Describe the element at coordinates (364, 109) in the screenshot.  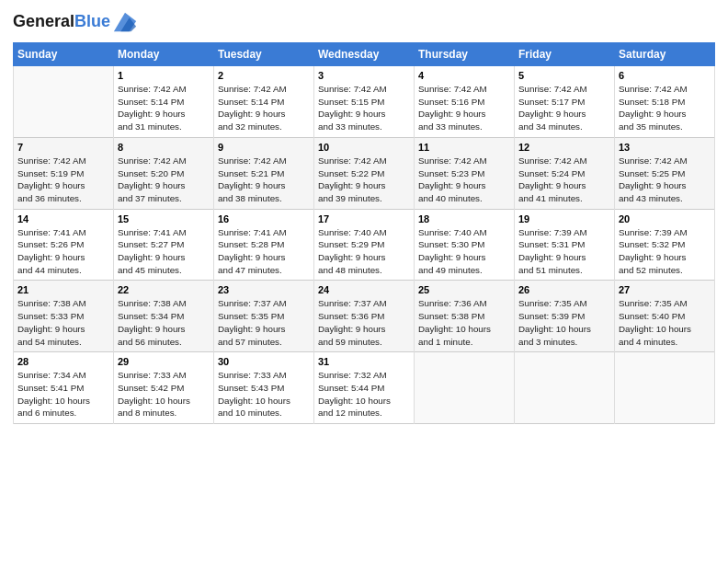
I see `day-info: Sunrise: 7:42 AM Sunset: 5:15 PM Dayligh…` at that location.